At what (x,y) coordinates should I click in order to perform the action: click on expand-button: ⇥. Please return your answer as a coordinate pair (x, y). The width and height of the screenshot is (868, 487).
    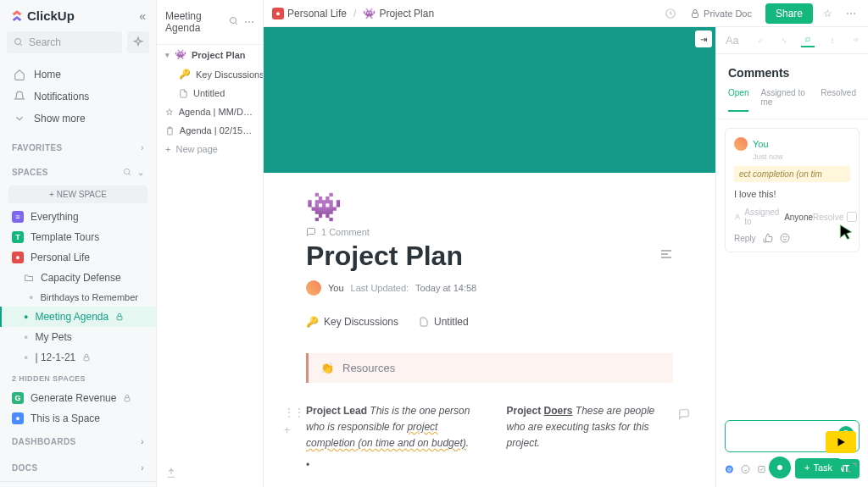
    Looking at the image, I should click on (704, 39).